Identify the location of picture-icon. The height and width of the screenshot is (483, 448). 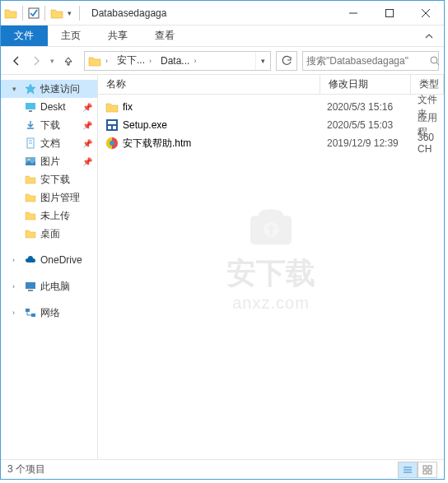
(30, 161).